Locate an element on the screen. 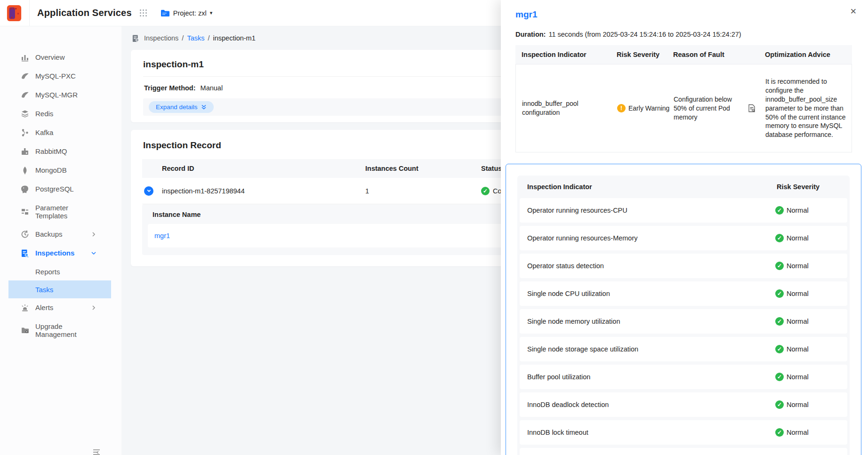  sidebar-item-label: PostgreSQL is located at coordinates (63, 189).